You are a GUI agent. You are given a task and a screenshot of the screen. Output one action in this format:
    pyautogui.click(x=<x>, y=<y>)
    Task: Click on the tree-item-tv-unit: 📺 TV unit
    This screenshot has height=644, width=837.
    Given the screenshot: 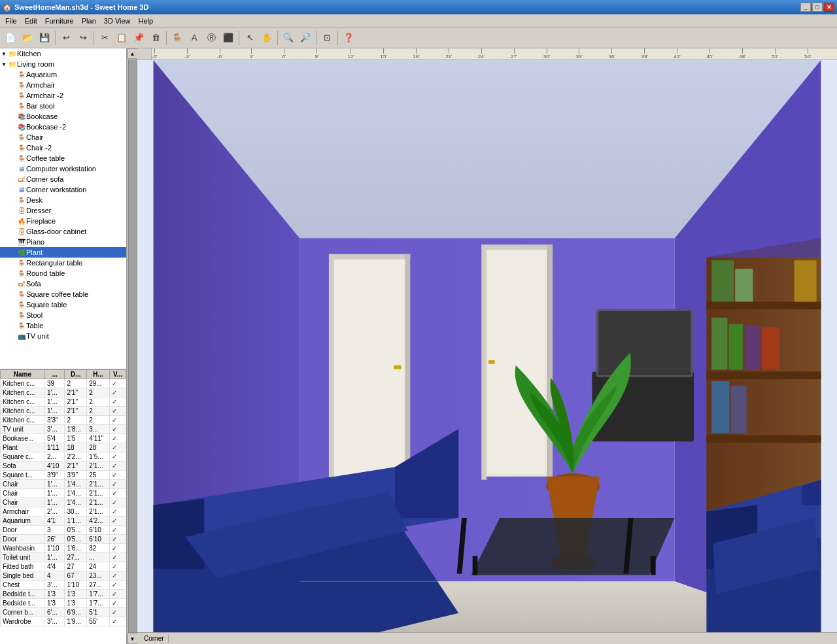 What is the action you would take?
    pyautogui.click(x=63, y=336)
    